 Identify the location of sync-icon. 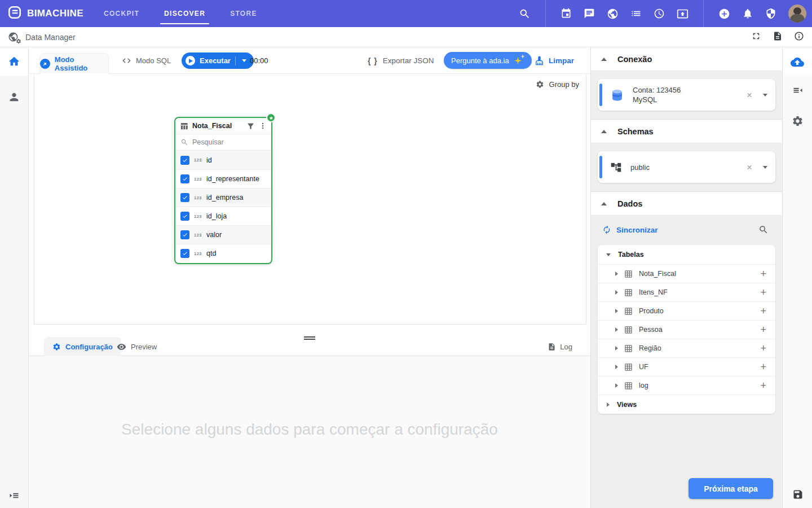
(607, 230).